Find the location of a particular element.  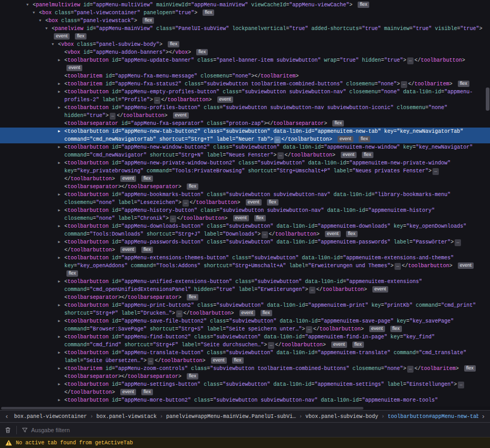

attr-value-token: "cmd_openUnifiedExtensionsPanel" is located at coordinates (140, 290).